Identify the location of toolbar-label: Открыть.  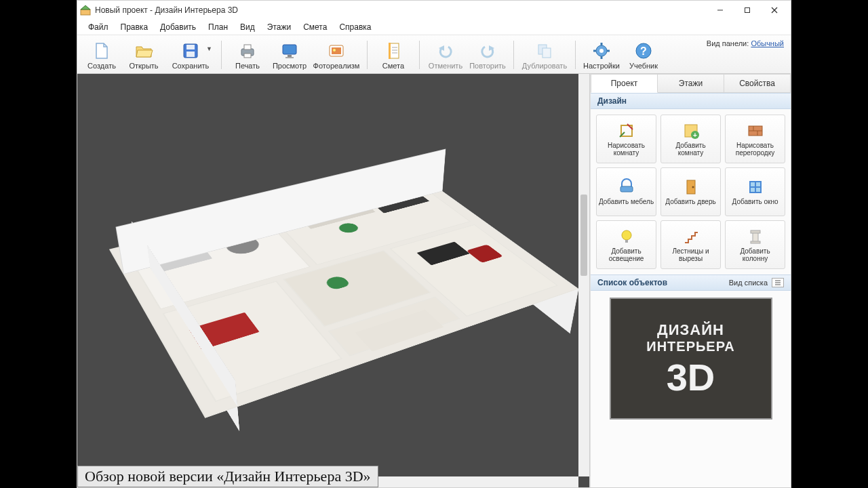
(144, 66).